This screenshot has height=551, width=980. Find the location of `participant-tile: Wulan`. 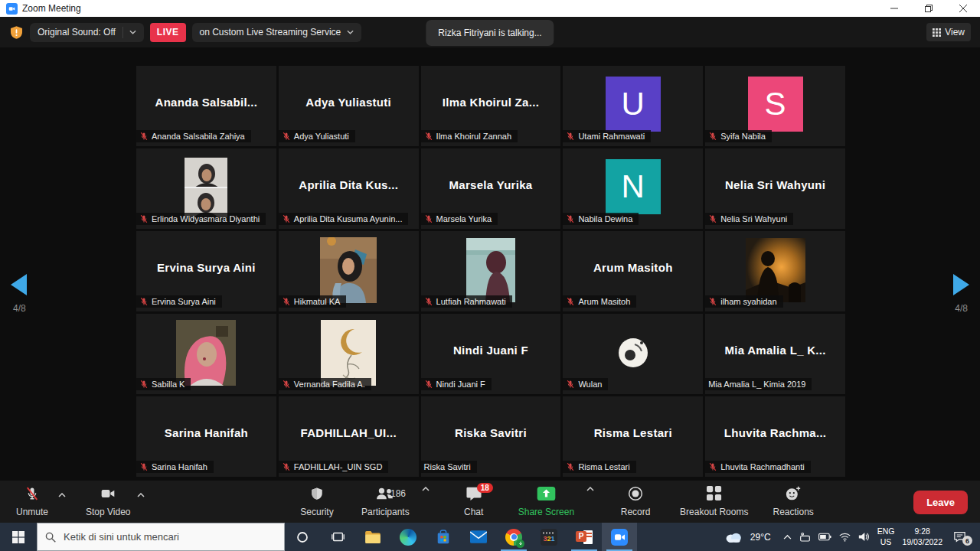

participant-tile: Wulan is located at coordinates (632, 354).